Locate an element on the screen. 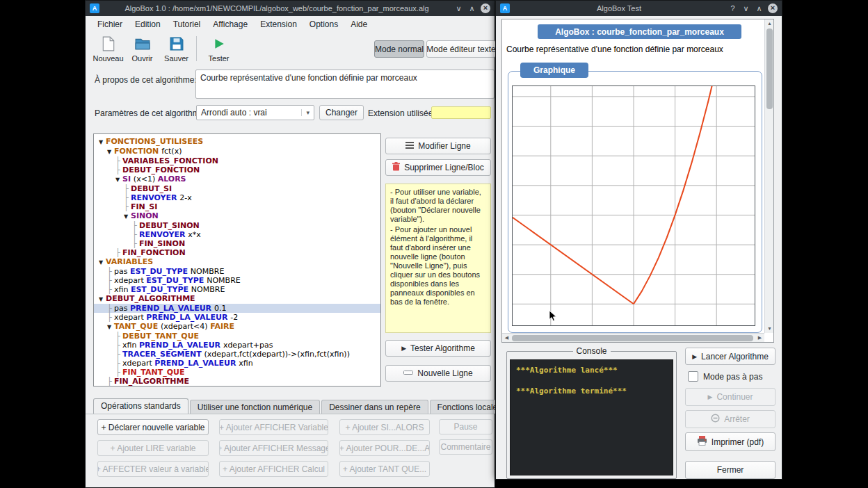  mode-normal-button: Mode normal is located at coordinates (399, 49).